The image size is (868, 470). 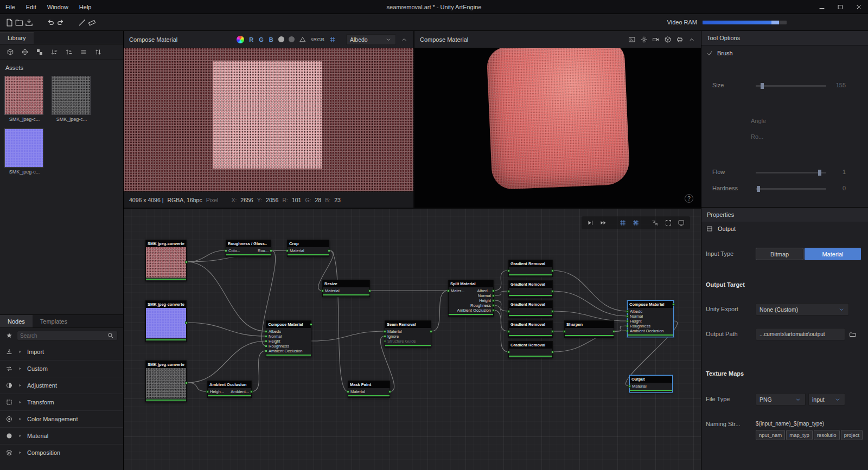 I want to click on grid-icon, so click(x=623, y=223).